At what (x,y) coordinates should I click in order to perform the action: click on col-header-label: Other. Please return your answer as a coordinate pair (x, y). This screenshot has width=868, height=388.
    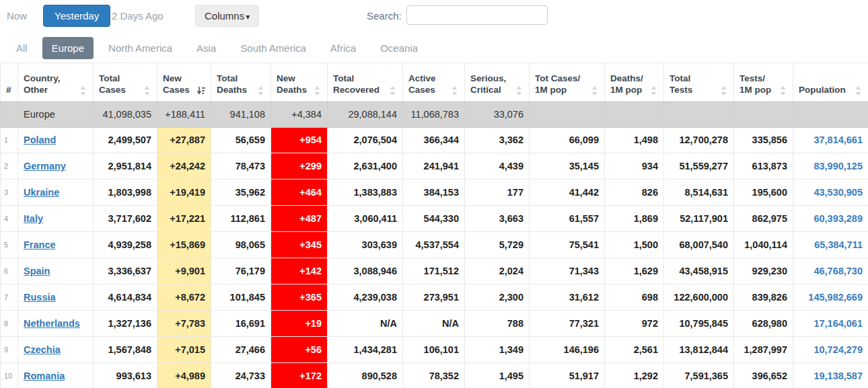
    Looking at the image, I should click on (36, 90).